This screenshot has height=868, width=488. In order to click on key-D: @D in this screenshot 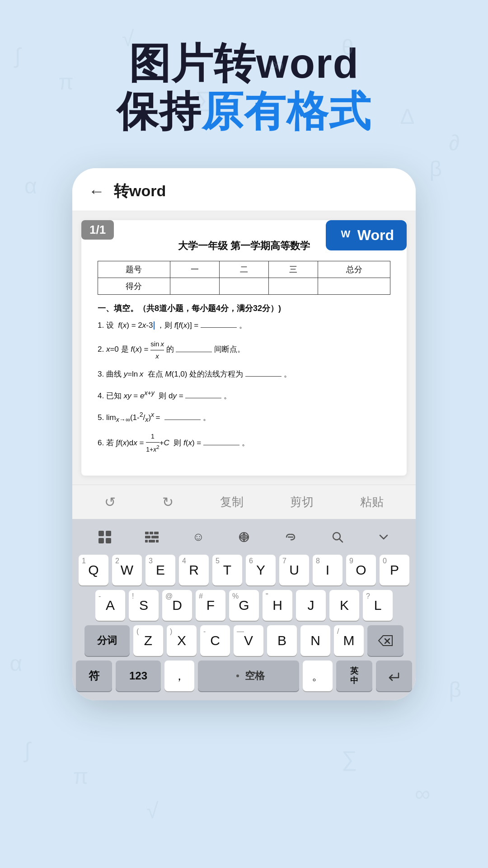, I will do `click(177, 605)`.